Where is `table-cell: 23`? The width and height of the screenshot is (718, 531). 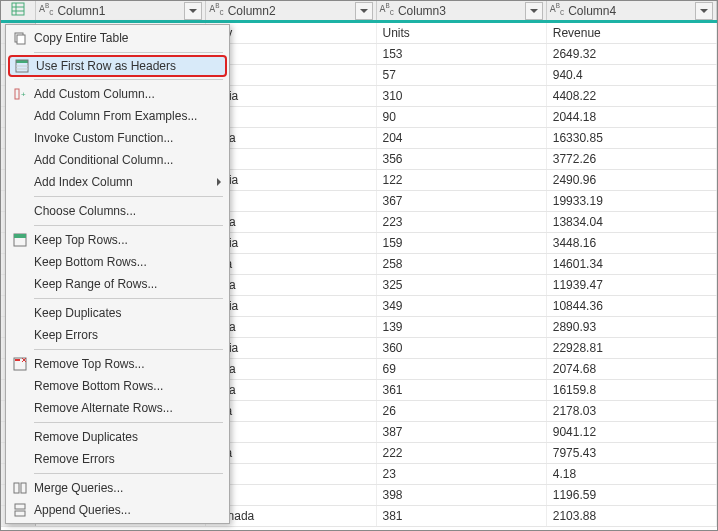
table-cell: 23 is located at coordinates (462, 474).